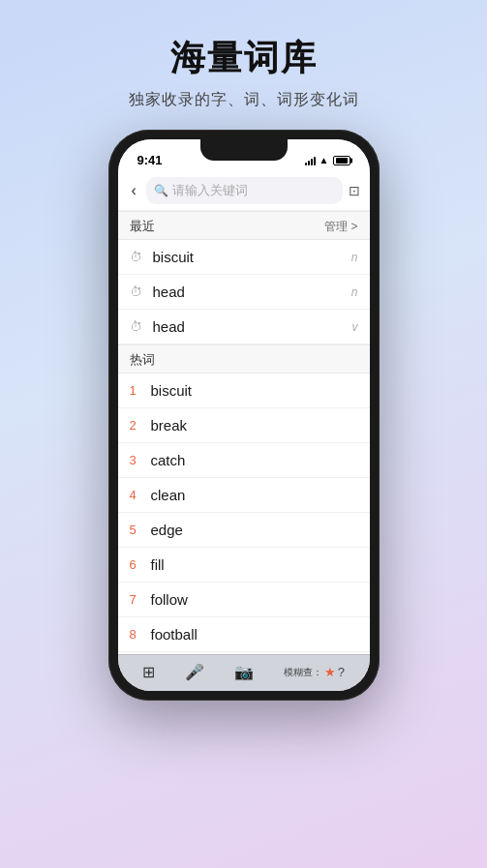 Image resolution: width=487 pixels, height=868 pixels. What do you see at coordinates (249, 327) in the screenshot?
I see `recent-word-3: head` at bounding box center [249, 327].